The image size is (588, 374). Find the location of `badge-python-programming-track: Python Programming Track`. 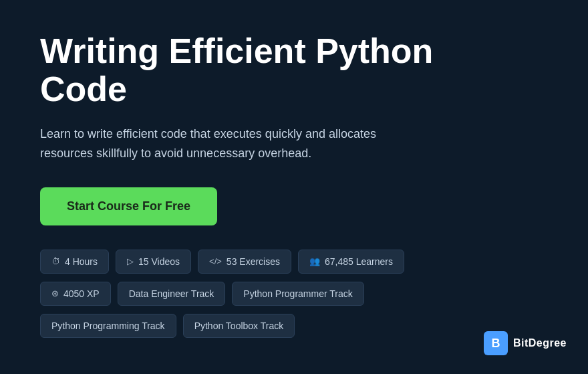

badge-python-programming-track: Python Programming Track is located at coordinates (108, 326).